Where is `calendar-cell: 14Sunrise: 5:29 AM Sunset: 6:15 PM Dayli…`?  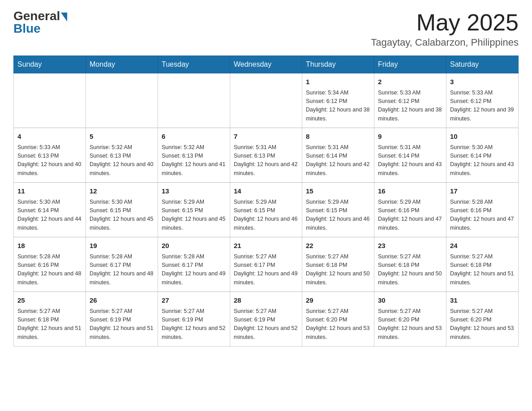 calendar-cell: 14Sunrise: 5:29 AM Sunset: 6:15 PM Dayli… is located at coordinates (266, 210).